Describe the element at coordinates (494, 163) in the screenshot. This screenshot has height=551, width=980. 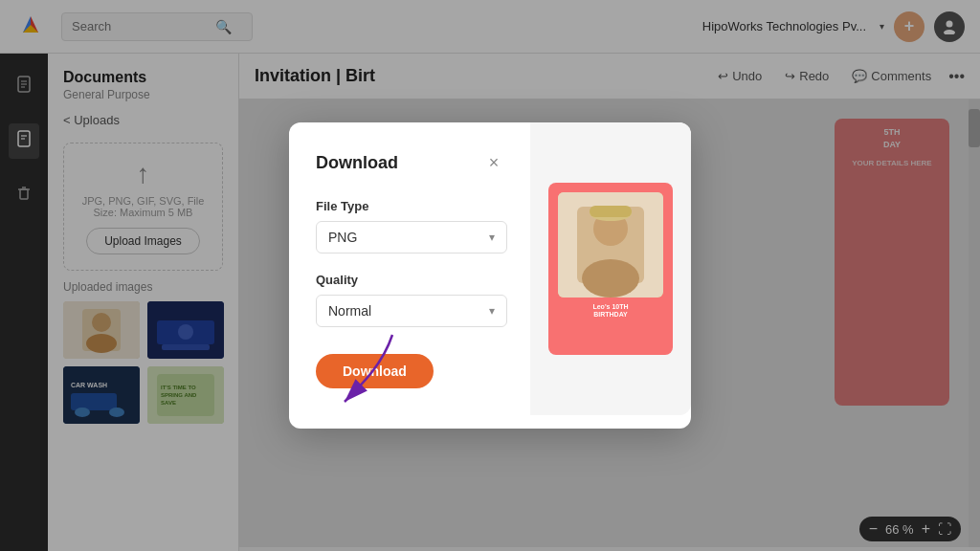
I see `modal-close-button: ×` at that location.